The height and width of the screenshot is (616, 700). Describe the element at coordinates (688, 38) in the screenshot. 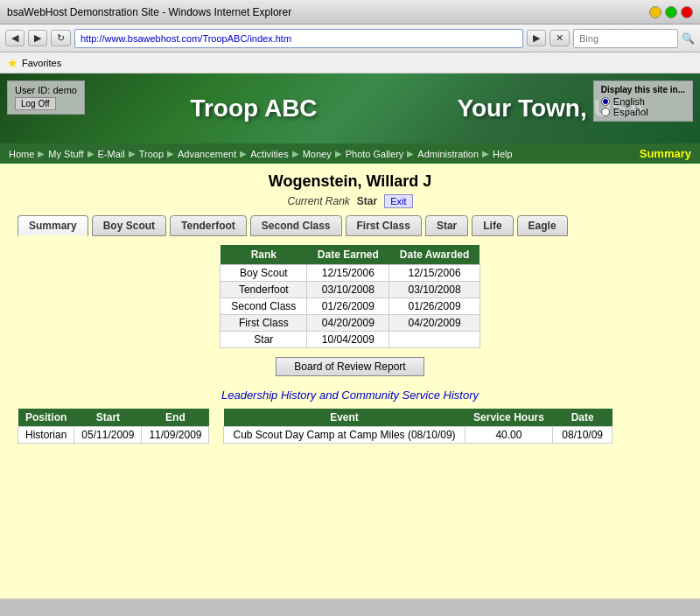

I see `search-icon: 🔍` at that location.